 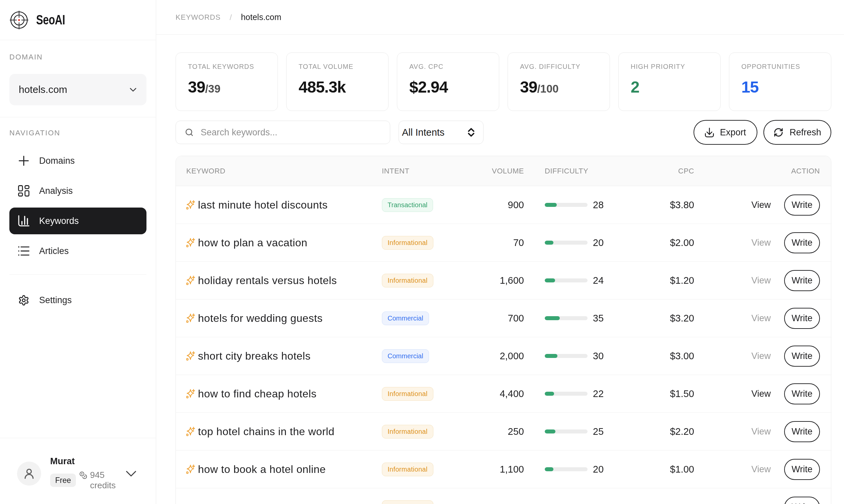 What do you see at coordinates (504, 243) in the screenshot?
I see `table-row: how to plan a vacation Informational 70 …` at bounding box center [504, 243].